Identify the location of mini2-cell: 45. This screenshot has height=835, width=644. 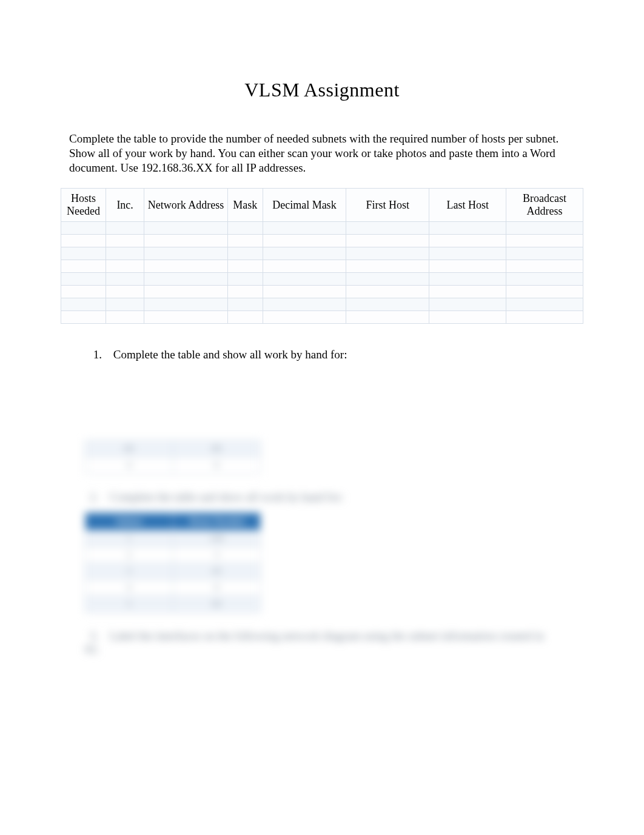
(217, 571).